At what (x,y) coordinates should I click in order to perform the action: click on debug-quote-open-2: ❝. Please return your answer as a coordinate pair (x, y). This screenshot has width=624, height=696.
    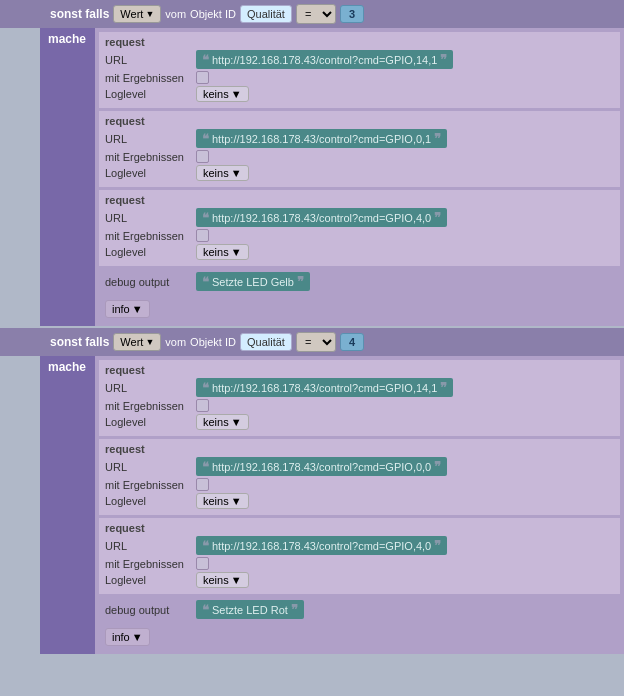
    Looking at the image, I should click on (206, 610).